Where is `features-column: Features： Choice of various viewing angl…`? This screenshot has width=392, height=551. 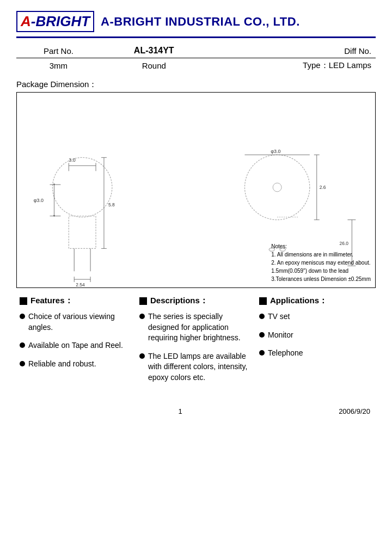
features-column: Features： Choice of various viewing angl… is located at coordinates (76, 343).